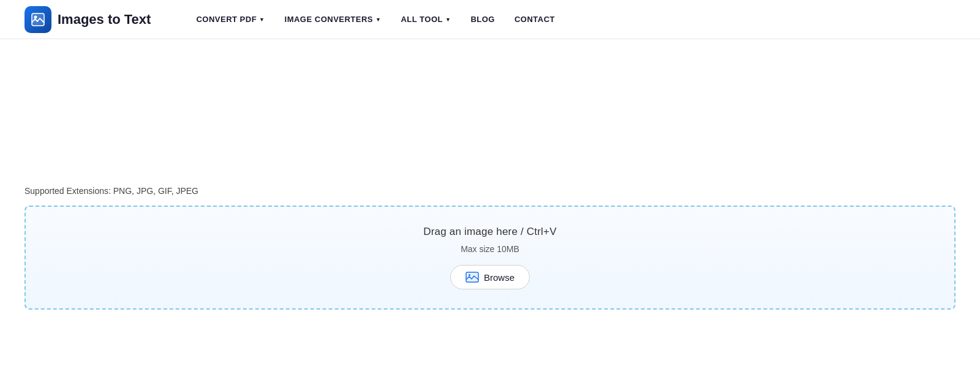 The image size is (980, 383). What do you see at coordinates (88, 20) in the screenshot?
I see `logo: Images to Text` at bounding box center [88, 20].